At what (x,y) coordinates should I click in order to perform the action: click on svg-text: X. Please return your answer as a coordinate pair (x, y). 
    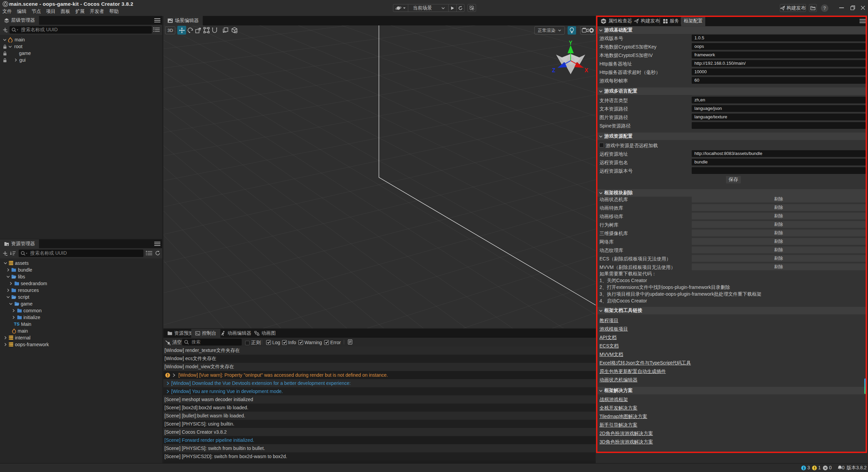
    Looking at the image, I should click on (587, 71).